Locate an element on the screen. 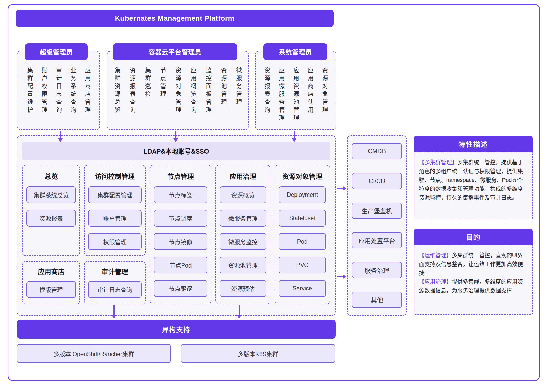 The width and height of the screenshot is (546, 392). module-item: 微服务管理 is located at coordinates (243, 218).